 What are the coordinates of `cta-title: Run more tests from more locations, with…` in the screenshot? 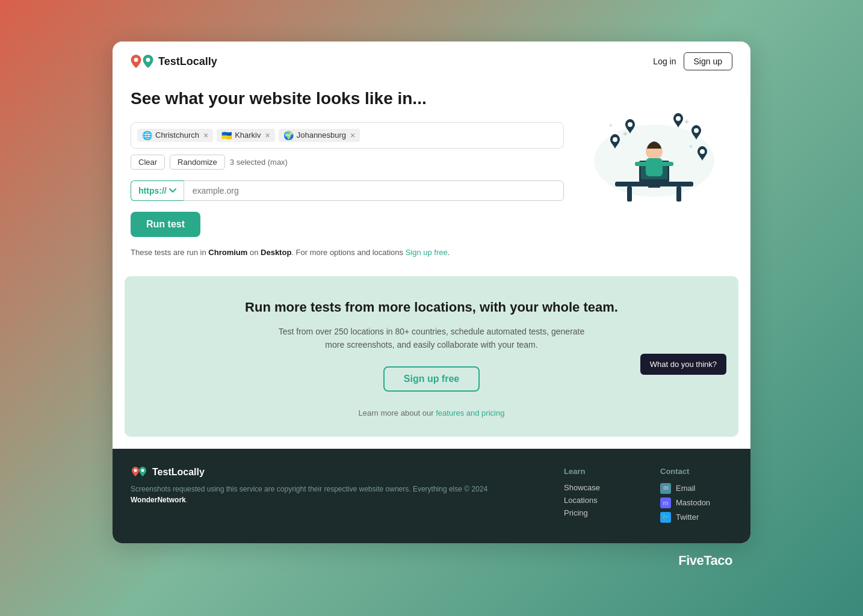 It's located at (432, 308).